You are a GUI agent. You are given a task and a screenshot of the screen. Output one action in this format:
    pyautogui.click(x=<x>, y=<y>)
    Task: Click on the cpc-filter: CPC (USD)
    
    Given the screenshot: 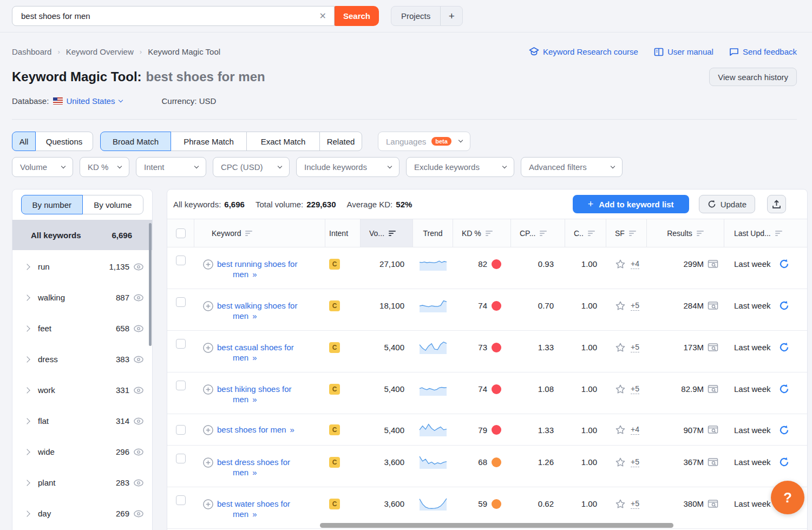 What is the action you would take?
    pyautogui.click(x=251, y=167)
    